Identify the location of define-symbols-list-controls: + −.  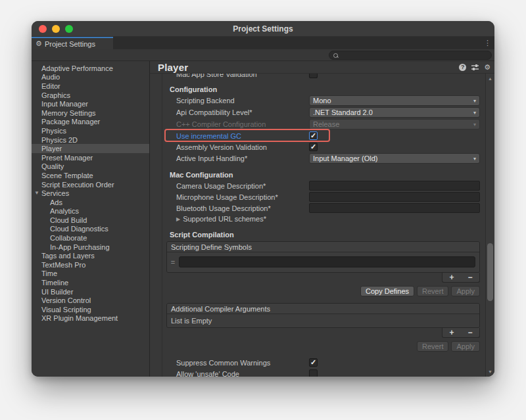
(461, 277).